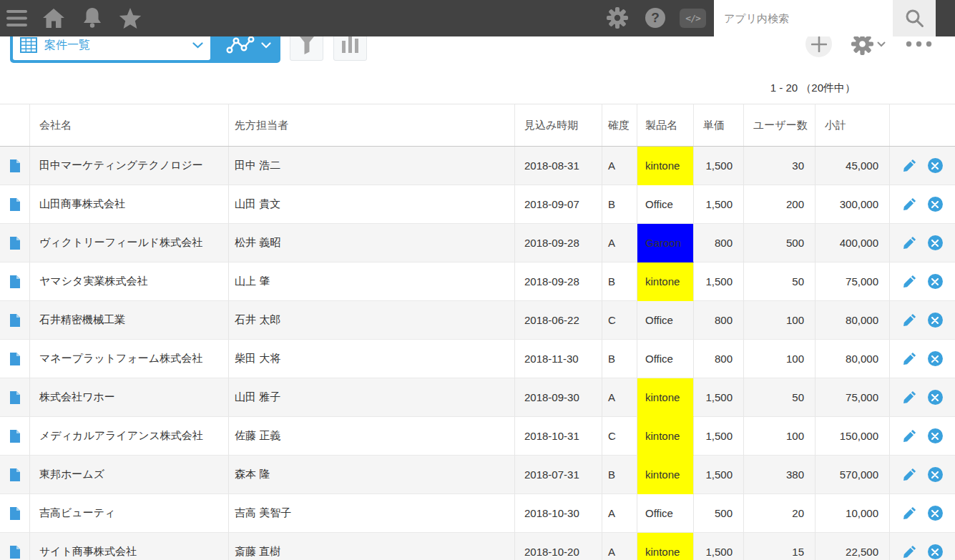 This screenshot has height=560, width=955. Describe the element at coordinates (665, 436) in the screenshot. I see `product-cell: kintone` at that location.